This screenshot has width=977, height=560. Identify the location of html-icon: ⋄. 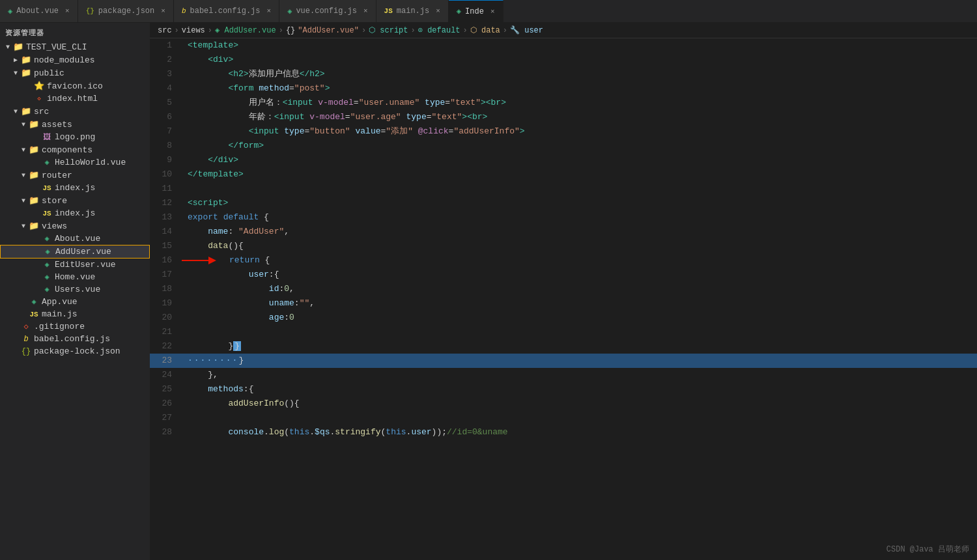
(39, 99).